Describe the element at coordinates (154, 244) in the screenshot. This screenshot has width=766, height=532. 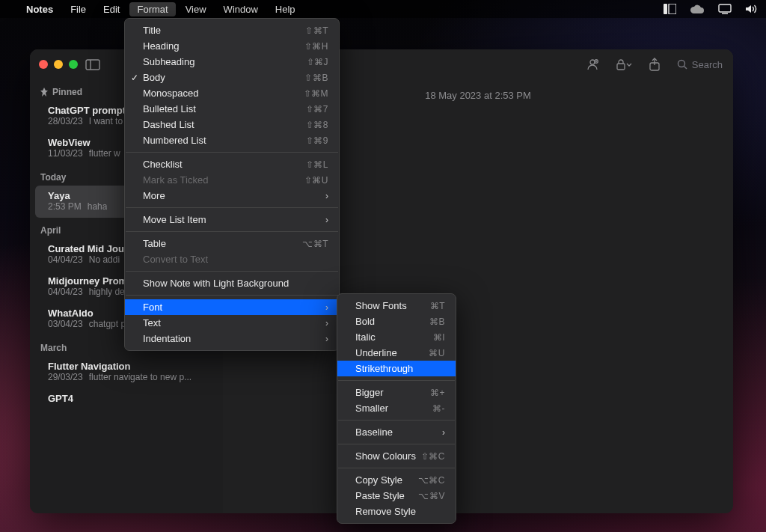
I see `menu-item-label: Table` at that location.